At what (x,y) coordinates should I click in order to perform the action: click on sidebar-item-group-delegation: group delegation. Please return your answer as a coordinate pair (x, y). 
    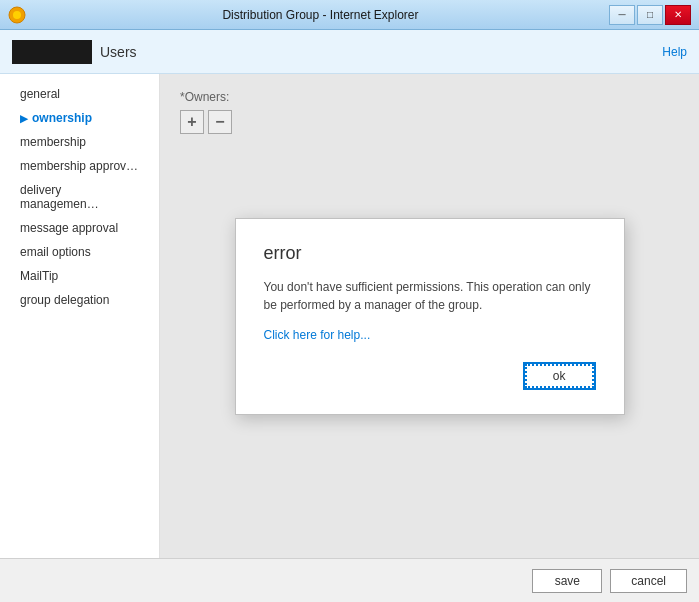
    Looking at the image, I should click on (80, 300).